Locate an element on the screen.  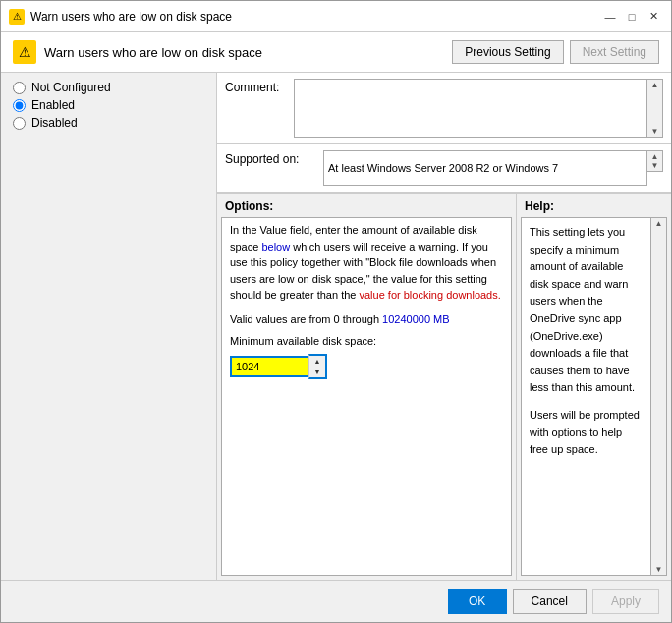
comment-section: Comment: ▲ ▼ is located at coordinates (444, 108).